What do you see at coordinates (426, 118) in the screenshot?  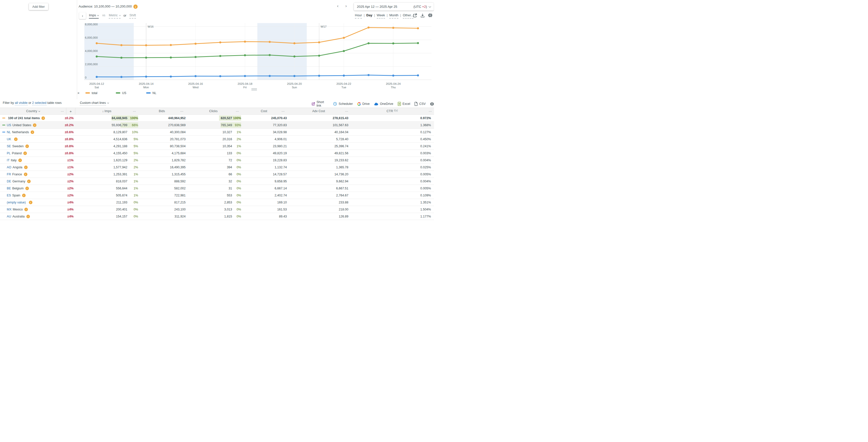 I see `ctr-value: 0.972%` at bounding box center [426, 118].